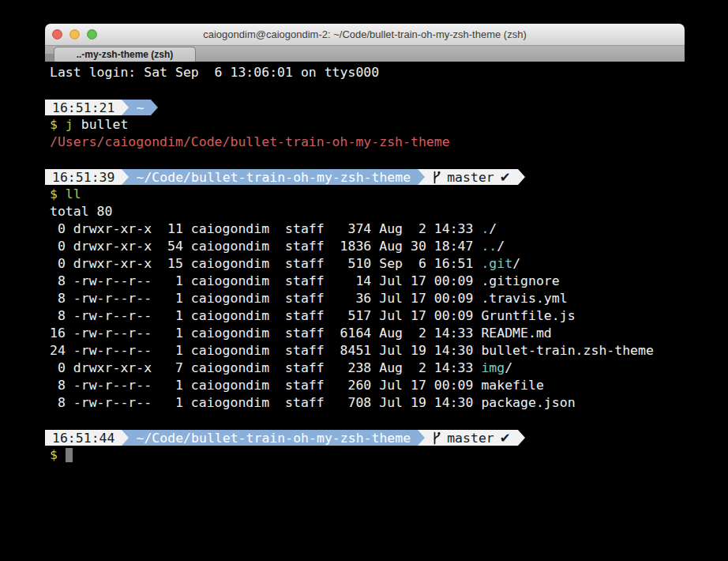 The height and width of the screenshot is (561, 728). What do you see at coordinates (364, 403) in the screenshot?
I see `ls-row: 8 -rw-r--r-- 1 caiogondim staff 708 Jul …` at bounding box center [364, 403].